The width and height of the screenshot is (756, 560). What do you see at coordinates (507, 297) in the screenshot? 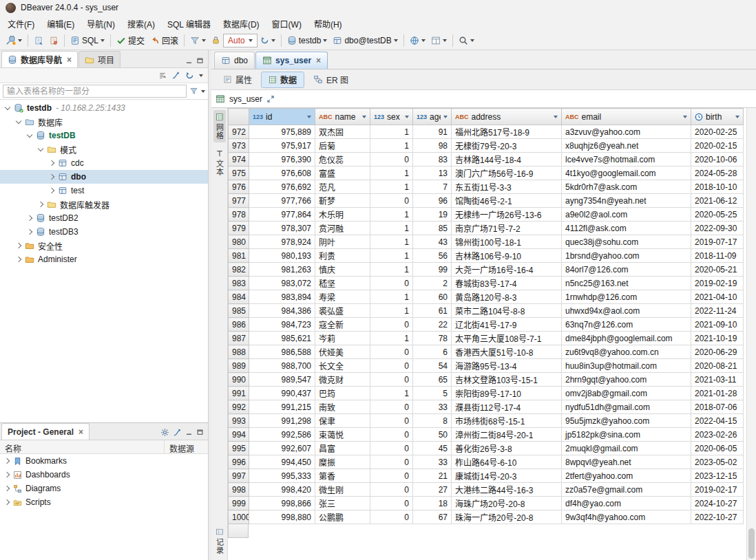
I see `grid-cell: 黄岛路120号-8-3` at bounding box center [507, 297].